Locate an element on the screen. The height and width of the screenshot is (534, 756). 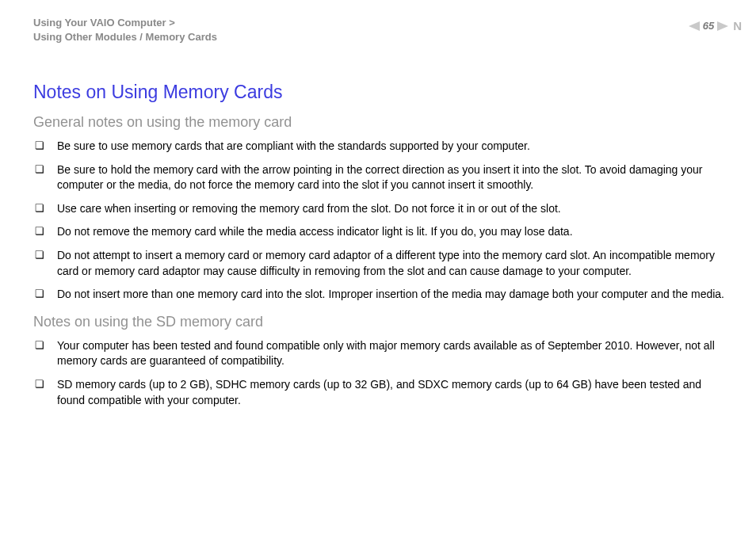
list-item: Do not insert more than one memory card … is located at coordinates (380, 295).